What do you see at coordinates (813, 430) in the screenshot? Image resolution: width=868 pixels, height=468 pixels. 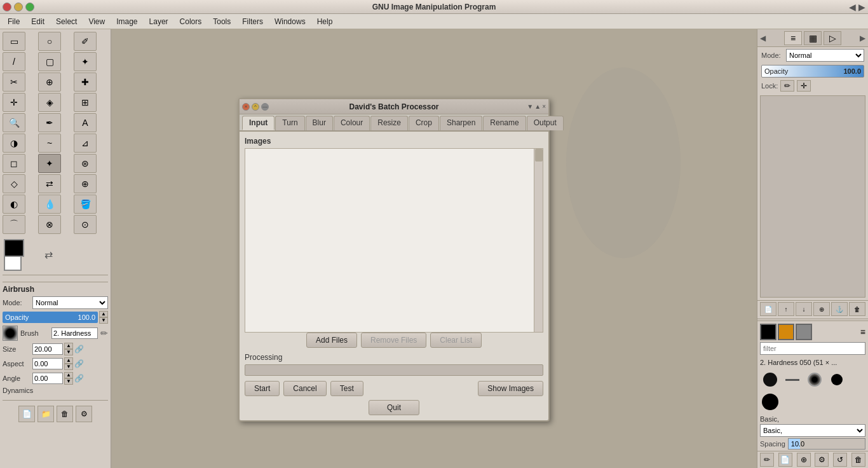 I see `brush-preset-select: Basic,` at bounding box center [813, 430].